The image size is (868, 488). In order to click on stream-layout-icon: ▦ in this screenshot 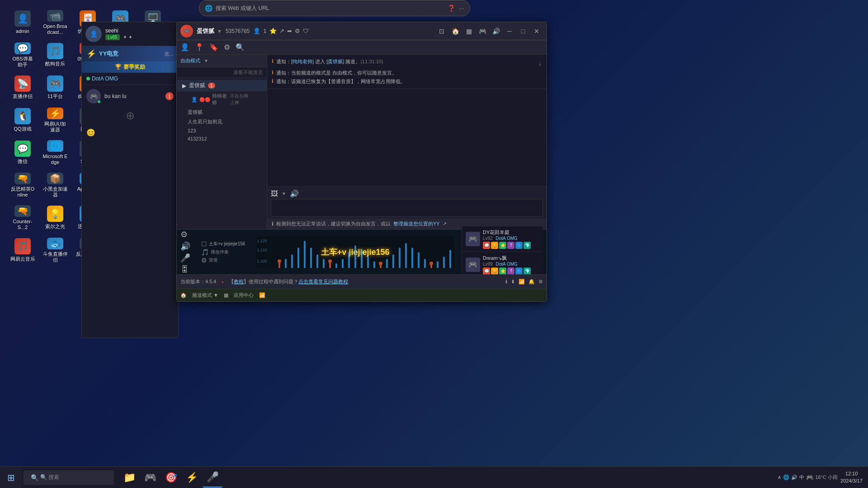, I will do `click(226, 296)`.